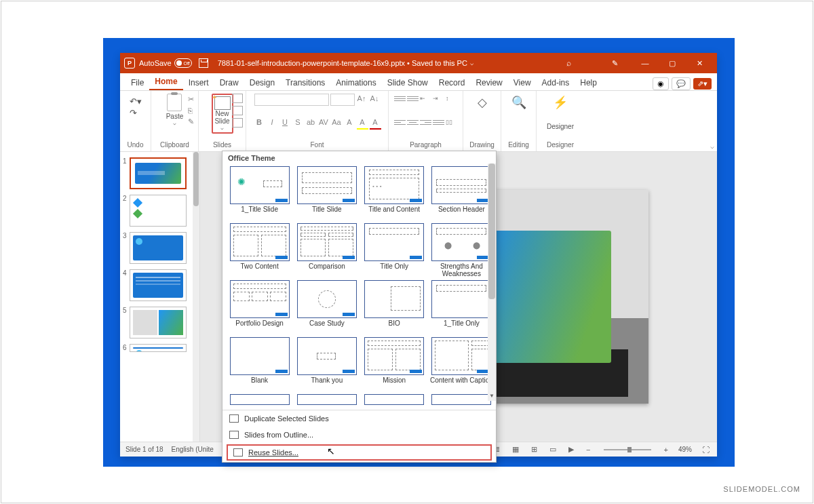 This screenshot has height=504, width=814. Describe the element at coordinates (681, 84) in the screenshot. I see `comments-button: 💬` at that location.